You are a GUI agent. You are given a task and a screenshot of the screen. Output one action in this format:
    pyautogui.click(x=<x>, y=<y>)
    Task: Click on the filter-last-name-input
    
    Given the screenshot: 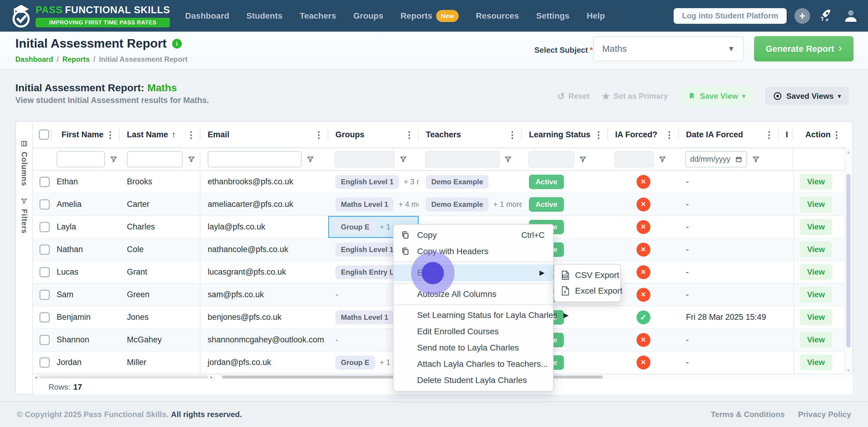 What is the action you would take?
    pyautogui.click(x=155, y=159)
    